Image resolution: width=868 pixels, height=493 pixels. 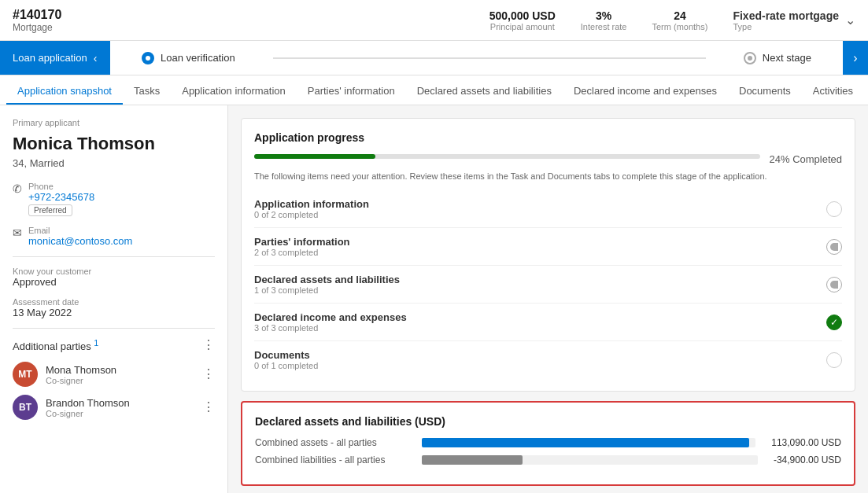 I want to click on assessment-value: 13 May 2022, so click(x=113, y=313).